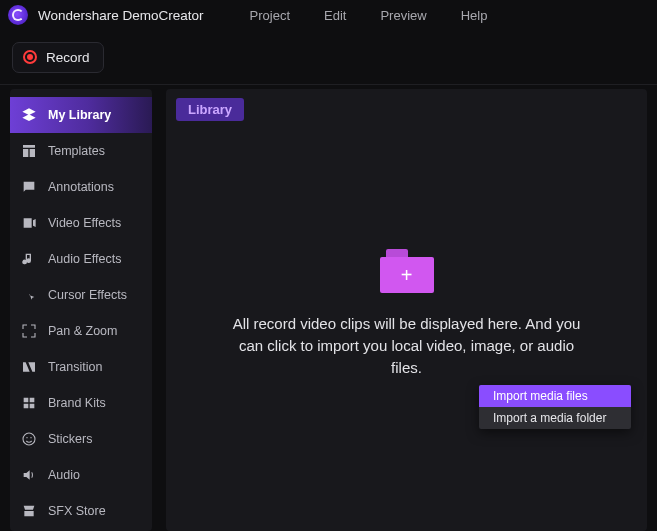 The width and height of the screenshot is (657, 531). I want to click on sidebar-item-brand-kits: Brand Kits, so click(81, 403).